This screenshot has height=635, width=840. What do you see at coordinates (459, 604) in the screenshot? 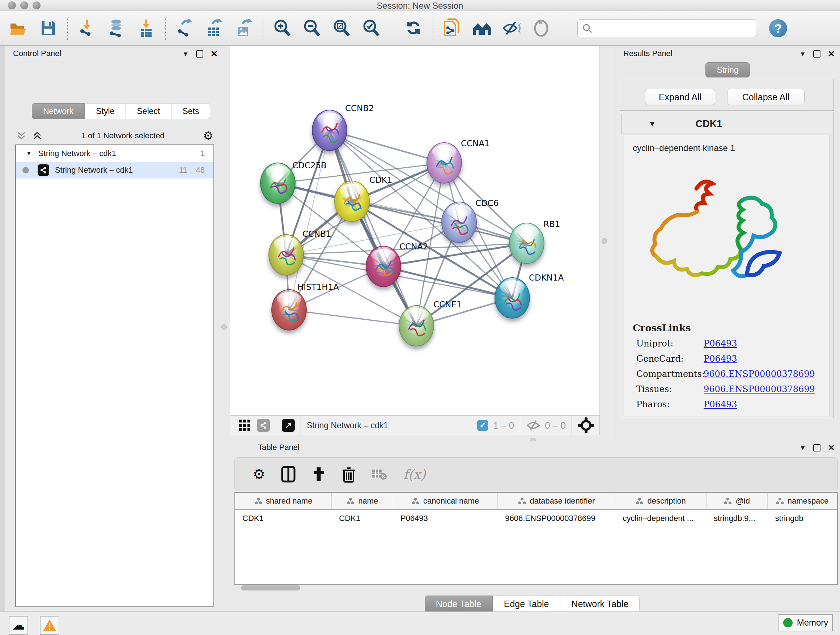
I see `tab-node-table: Node Table` at bounding box center [459, 604].